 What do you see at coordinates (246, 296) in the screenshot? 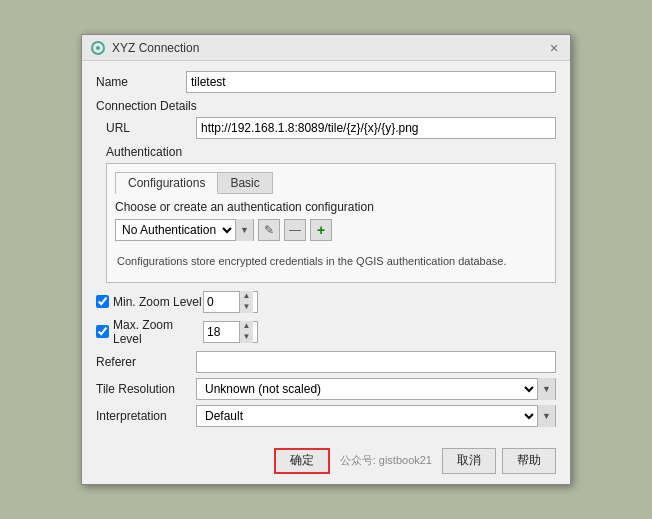
I see `min-zoom-up-btn: ▲` at bounding box center [246, 296].